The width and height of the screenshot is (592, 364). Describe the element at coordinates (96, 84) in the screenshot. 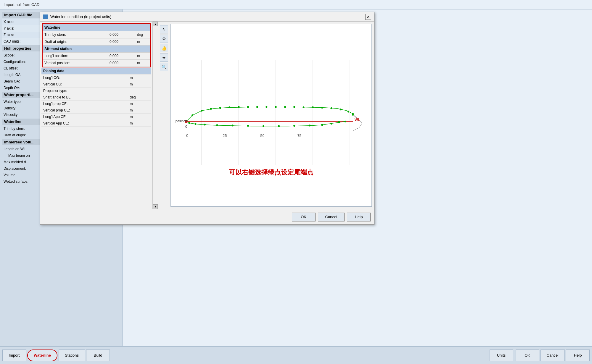

I see `vertcg-row: Vertical CG: m` at that location.